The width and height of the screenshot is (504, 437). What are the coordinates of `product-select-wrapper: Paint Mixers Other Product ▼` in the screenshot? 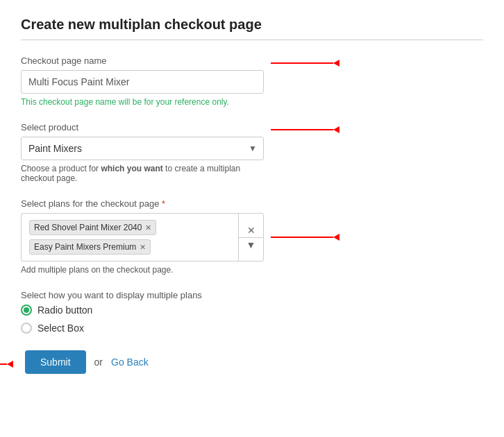 It's located at (142, 148).